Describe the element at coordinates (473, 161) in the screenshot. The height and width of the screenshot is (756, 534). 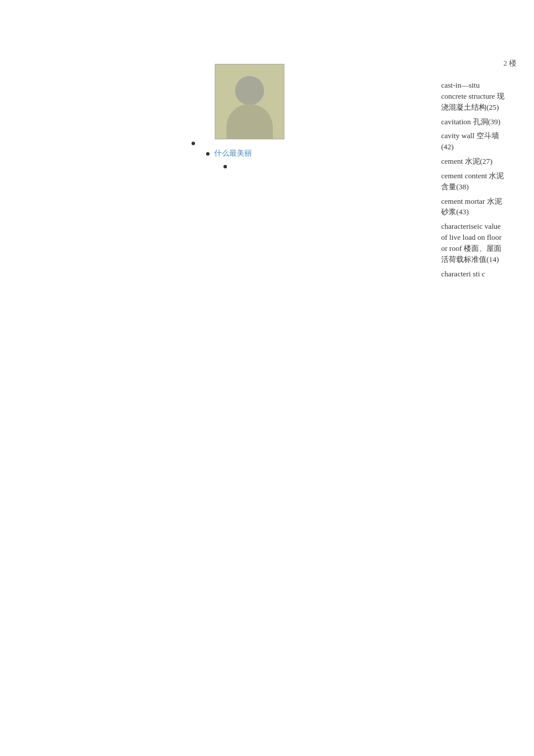
I see `term-cement: cement 水泥(27)` at that location.